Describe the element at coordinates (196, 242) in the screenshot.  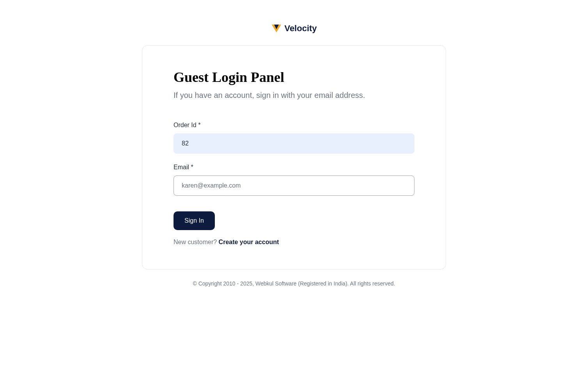
I see `new-customer-text: New customer?` at that location.